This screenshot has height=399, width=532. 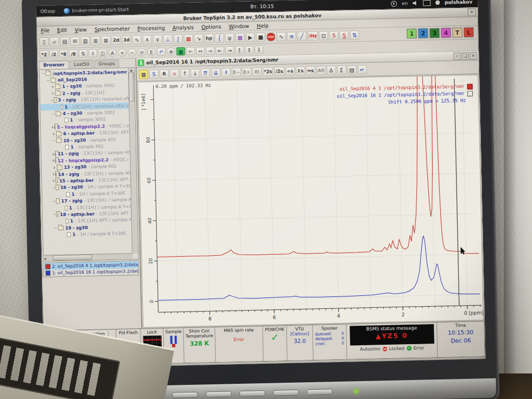 I want to click on shift-down-icon: ↧, so click(x=259, y=50).